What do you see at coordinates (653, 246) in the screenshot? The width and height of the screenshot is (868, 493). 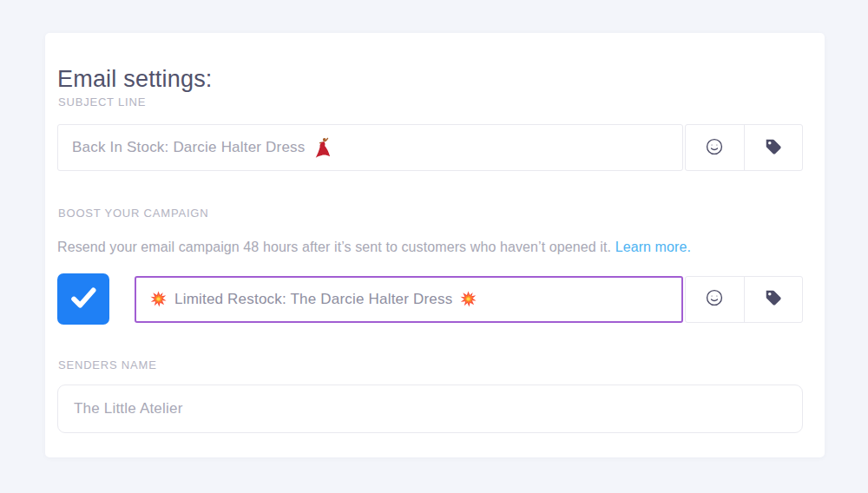 I see `learn-more-link: Learn more.` at bounding box center [653, 246].